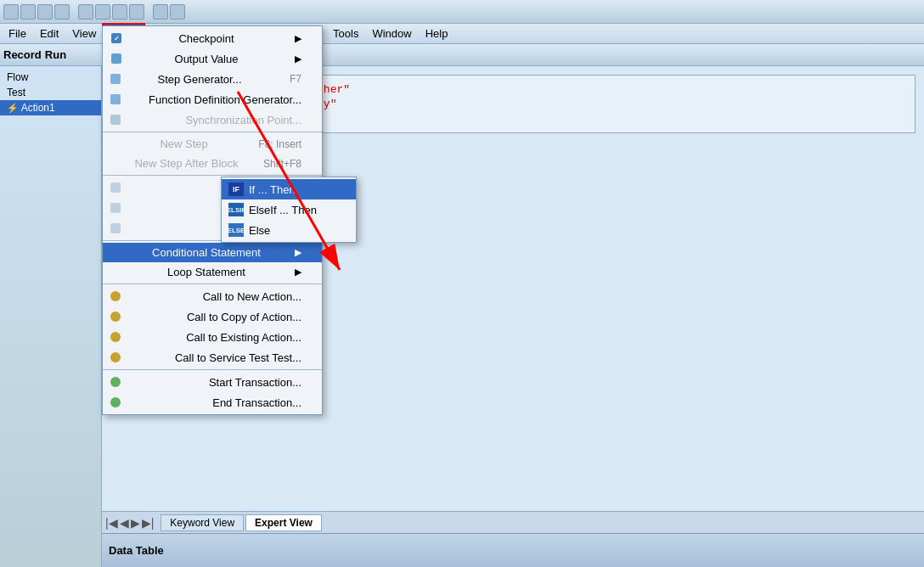 This screenshot has height=567, width=924. I want to click on menu-item-output-value: Output Value ▶, so click(212, 59).